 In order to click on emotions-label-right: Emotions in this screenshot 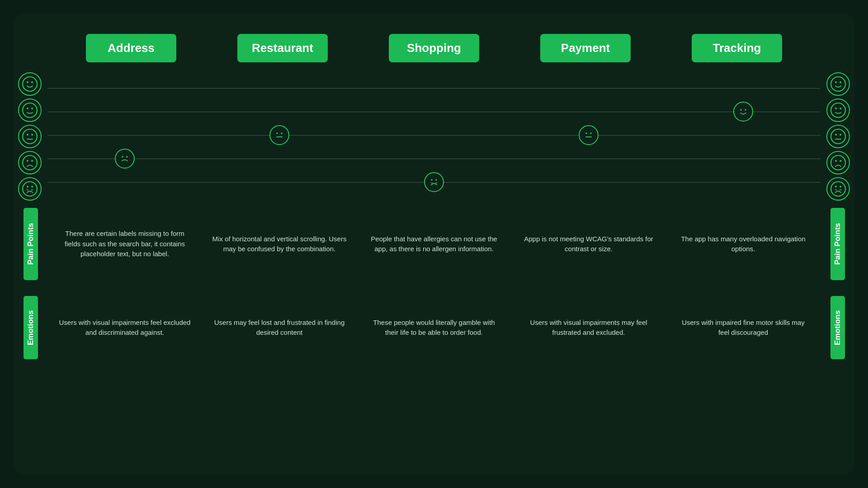, I will do `click(838, 328)`.